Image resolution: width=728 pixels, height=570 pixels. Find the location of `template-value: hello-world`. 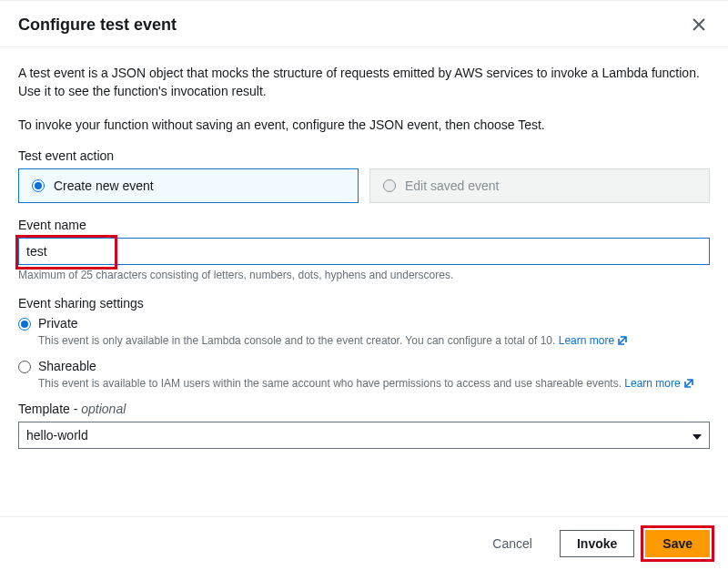

template-value: hello-world is located at coordinates (57, 435).